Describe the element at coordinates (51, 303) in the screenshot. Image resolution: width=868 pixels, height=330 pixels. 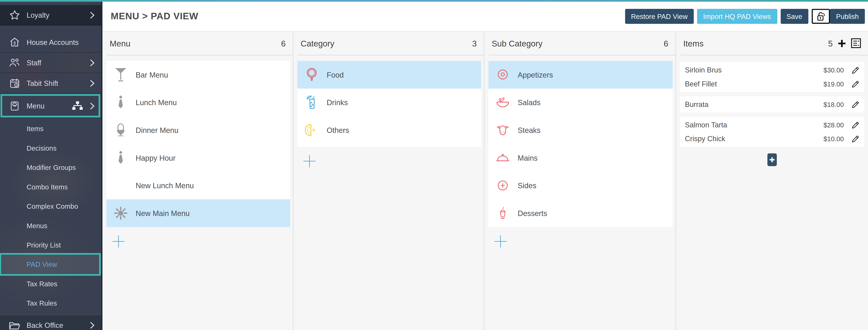
I see `sidebar-item-tax-rules: Tax Rules` at that location.